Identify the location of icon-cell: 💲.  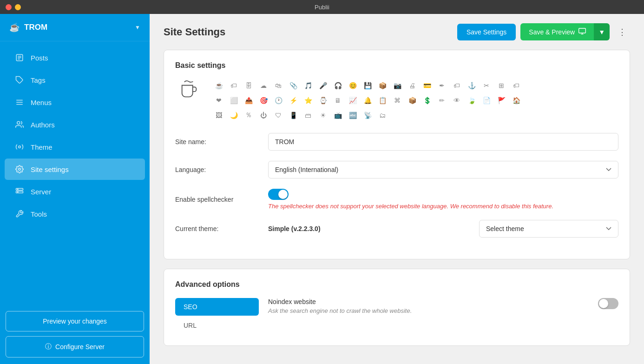
(427, 100).